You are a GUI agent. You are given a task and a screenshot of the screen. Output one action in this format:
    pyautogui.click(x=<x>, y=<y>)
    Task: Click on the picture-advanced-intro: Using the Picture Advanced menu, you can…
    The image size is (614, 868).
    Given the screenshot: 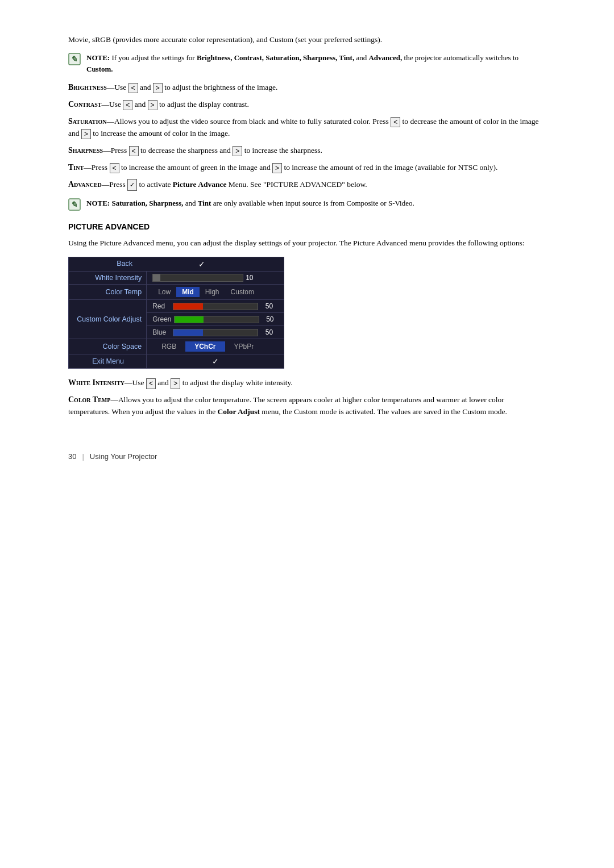 What is the action you would take?
    pyautogui.click(x=307, y=243)
    